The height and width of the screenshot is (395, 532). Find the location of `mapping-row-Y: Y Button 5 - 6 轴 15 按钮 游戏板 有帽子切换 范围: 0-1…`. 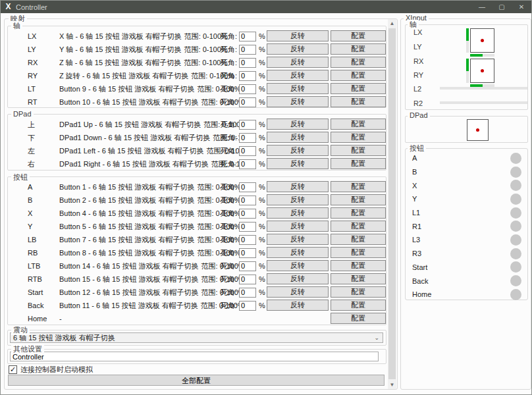

mapping-row-Y: Y Button 5 - 6 轴 15 按钮 游戏板 有帽子切换 范围: 0-1… is located at coordinates (197, 226).